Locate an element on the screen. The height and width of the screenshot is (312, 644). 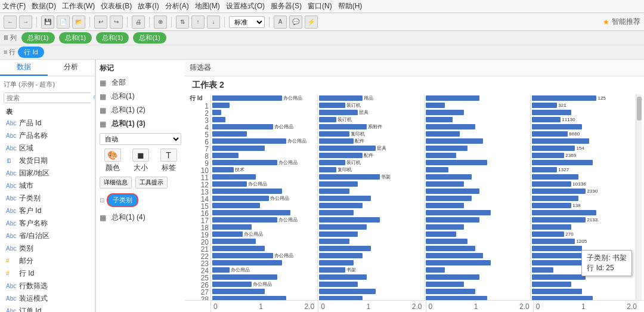
save-button: 💾 is located at coordinates (48, 22).